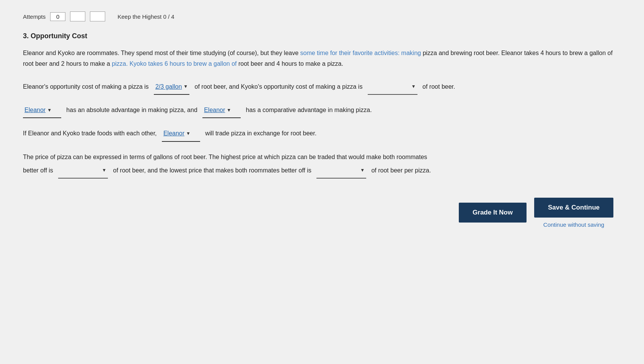 The width and height of the screenshot is (644, 364). What do you see at coordinates (212, 171) in the screenshot?
I see `sentence4-middle: of root beer, and the lowest price that …` at bounding box center [212, 171].